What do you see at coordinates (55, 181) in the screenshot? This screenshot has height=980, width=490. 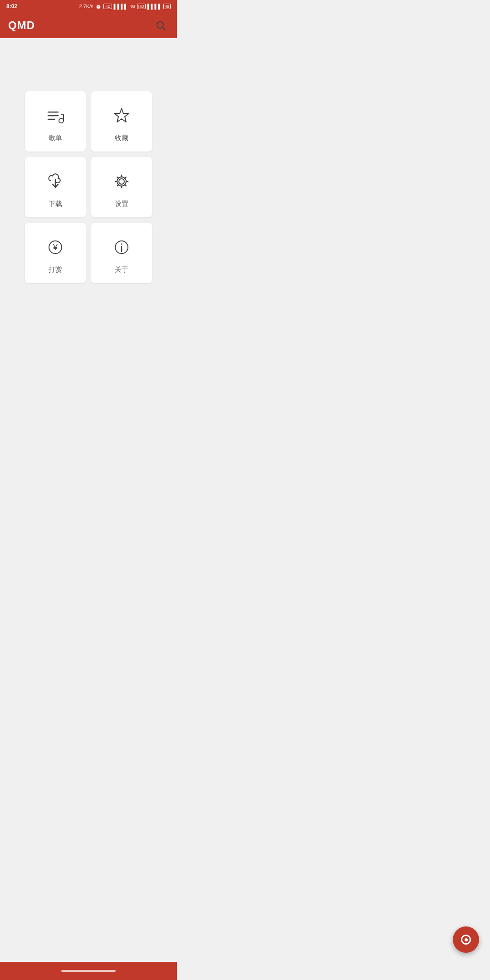 I see `download-icon` at bounding box center [55, 181].